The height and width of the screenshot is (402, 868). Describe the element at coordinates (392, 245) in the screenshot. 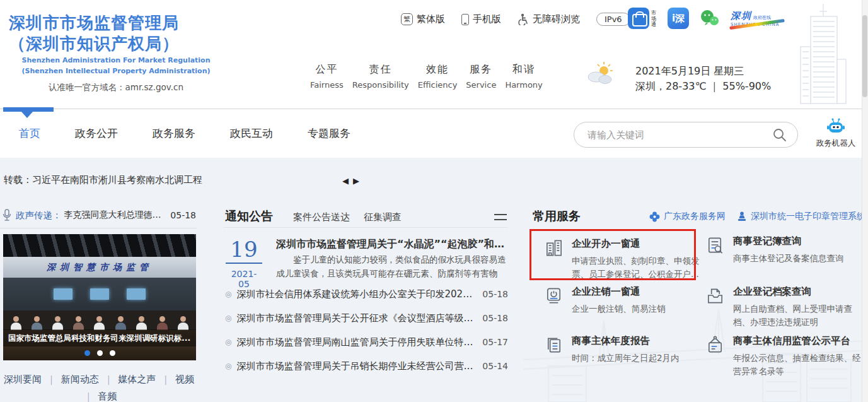

I see `featured-notice-title: 深圳市市场监督管理局关于“水晶泥”“起泡胶”和“...` at that location.